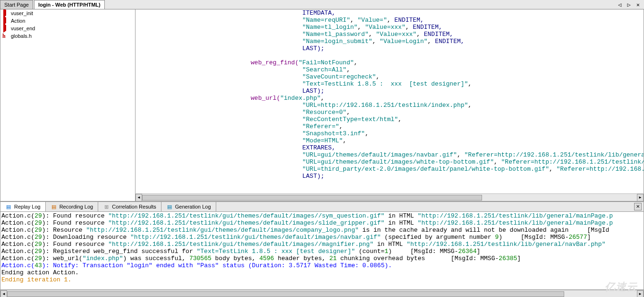  I want to click on tree-item-globals-h: h globals.h, so click(68, 36).